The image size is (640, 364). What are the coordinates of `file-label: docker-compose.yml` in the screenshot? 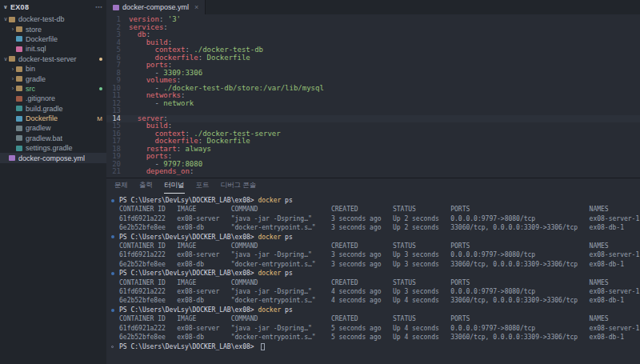 It's located at (51, 158).